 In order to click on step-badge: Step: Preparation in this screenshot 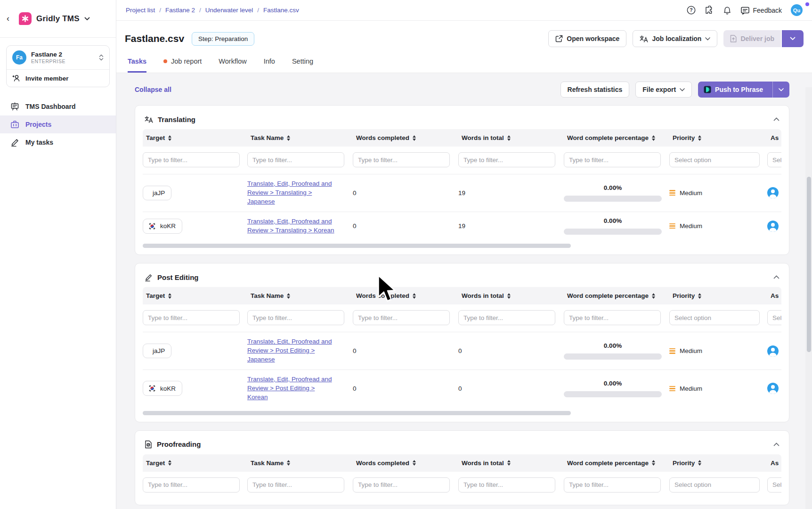, I will do `click(223, 39)`.